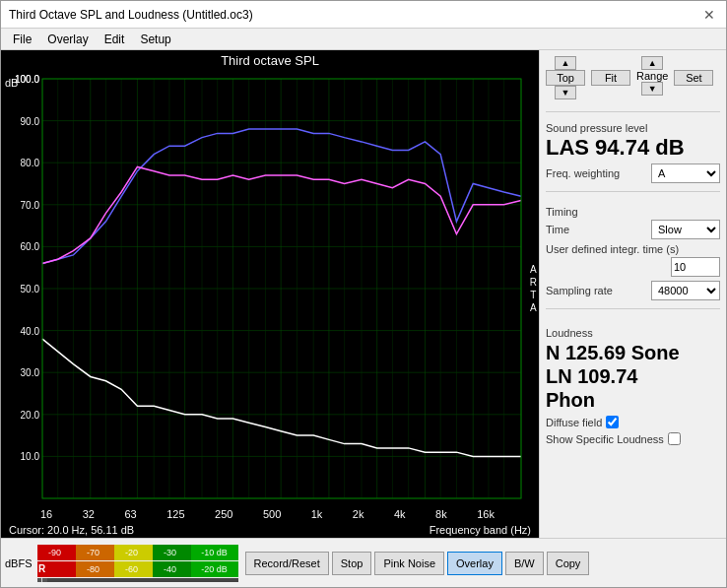 This screenshot has height=588, width=727. I want to click on freq-weighting-label: Freq. weighting, so click(583, 173).